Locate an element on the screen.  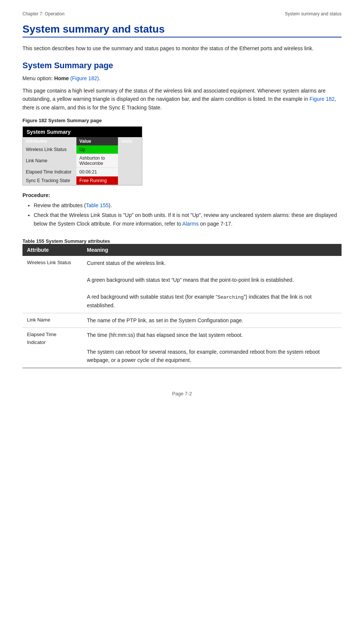
figure-label: Figure 182 System Summary page is located at coordinates (182, 121).